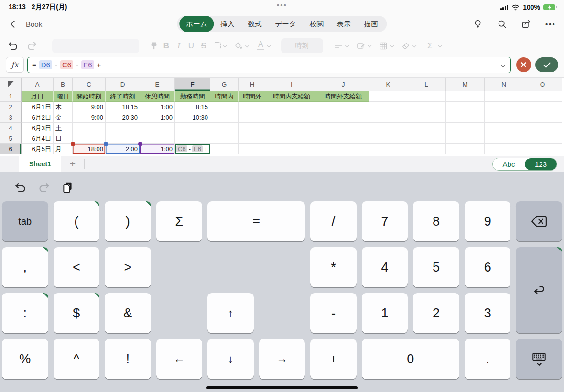  I want to click on range-handle-purple, so click(141, 144).